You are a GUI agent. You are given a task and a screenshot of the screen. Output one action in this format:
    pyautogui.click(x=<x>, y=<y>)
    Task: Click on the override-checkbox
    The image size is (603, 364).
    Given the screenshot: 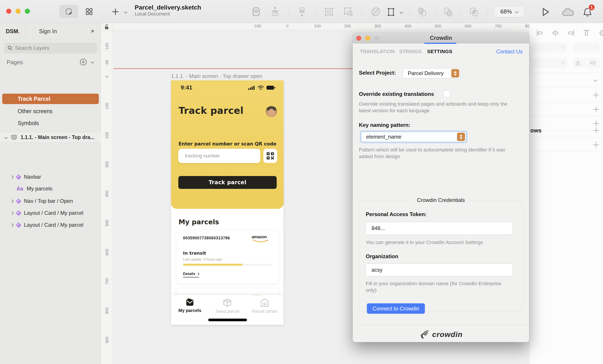 What is the action you would take?
    pyautogui.click(x=447, y=94)
    